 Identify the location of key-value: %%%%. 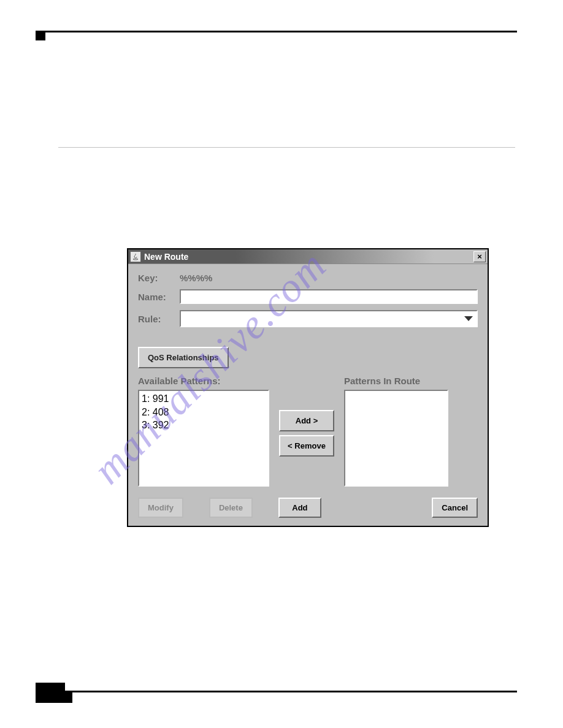
(196, 278).